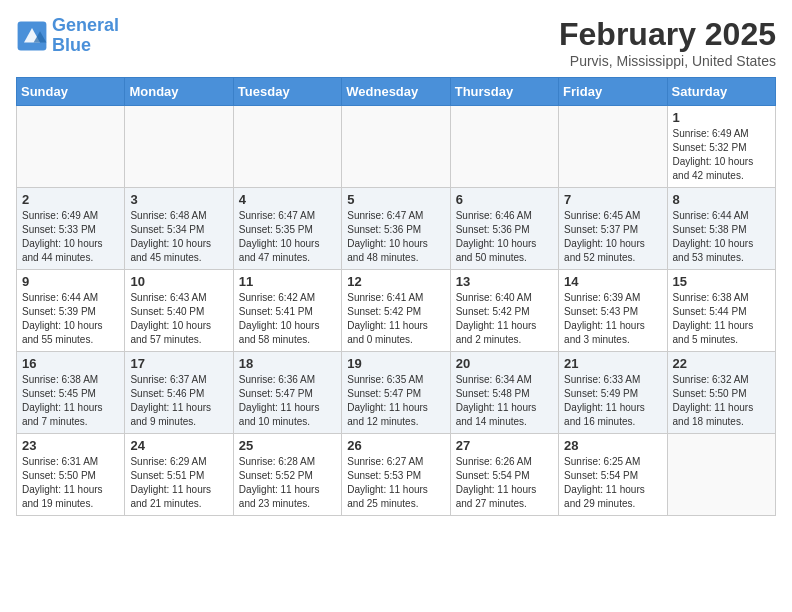 Image resolution: width=792 pixels, height=612 pixels. I want to click on day-info: Sunrise: 6:40 AM Sunset: 5:42 PM Dayligh…, so click(504, 319).